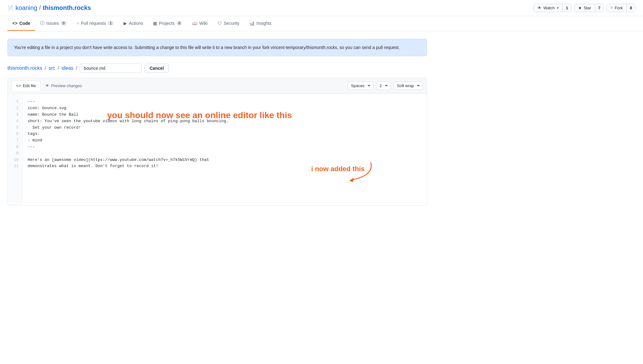  I want to click on tab-issues-label: Issues, so click(52, 23).